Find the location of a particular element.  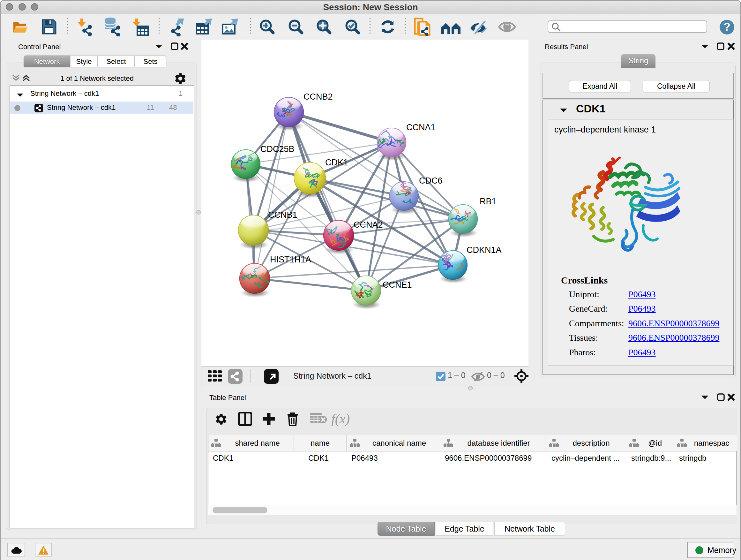

svg-text: RB1 is located at coordinates (488, 201).